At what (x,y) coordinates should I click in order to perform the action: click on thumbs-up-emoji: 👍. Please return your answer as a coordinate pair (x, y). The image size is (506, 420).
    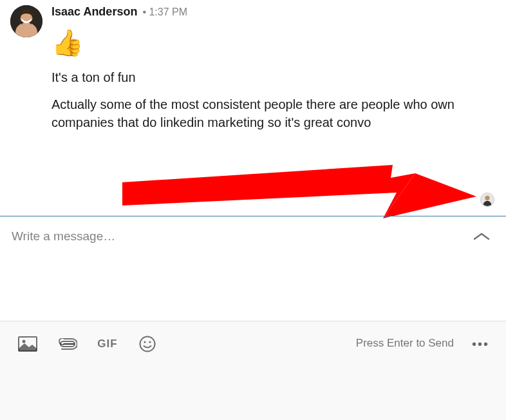
    Looking at the image, I should click on (274, 43).